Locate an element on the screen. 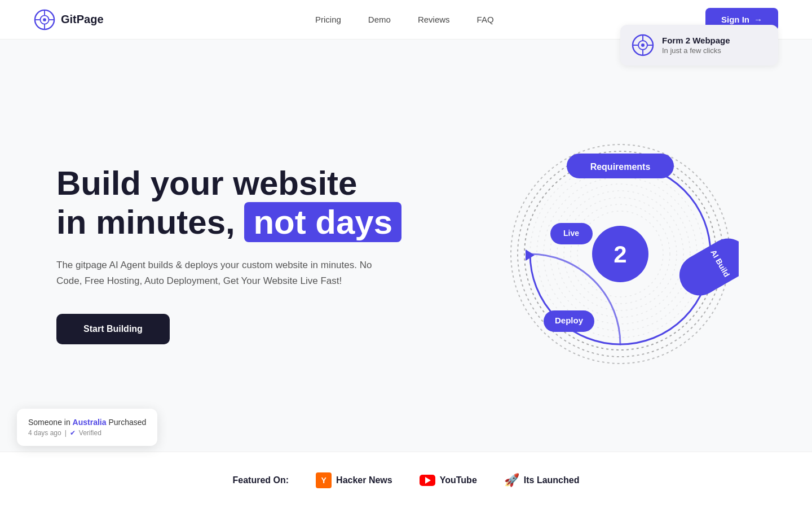 The image size is (812, 508). toast-message: Someone in Australia Purchased is located at coordinates (87, 422).